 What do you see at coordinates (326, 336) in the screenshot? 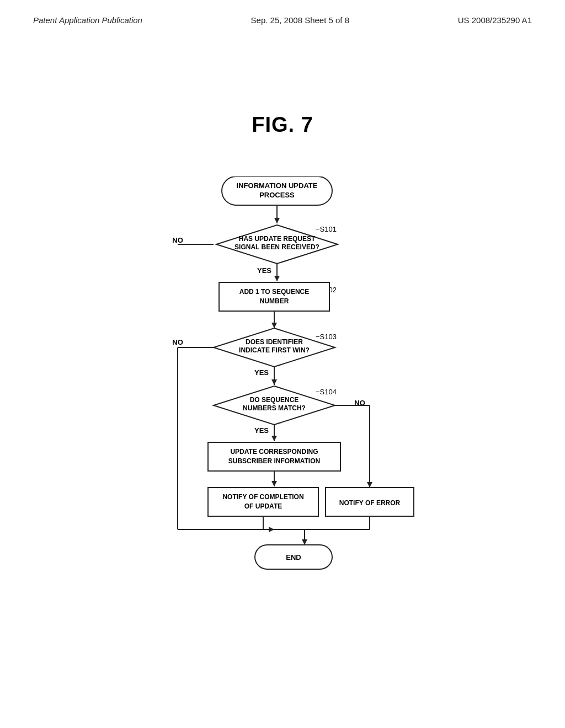
I see `svg-text: −S103` at bounding box center [326, 336].